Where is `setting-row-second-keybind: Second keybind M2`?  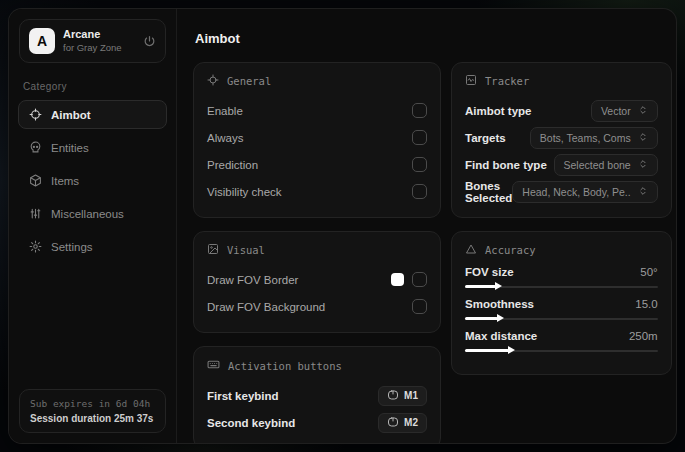 setting-row-second-keybind: Second keybind M2 is located at coordinates (317, 422).